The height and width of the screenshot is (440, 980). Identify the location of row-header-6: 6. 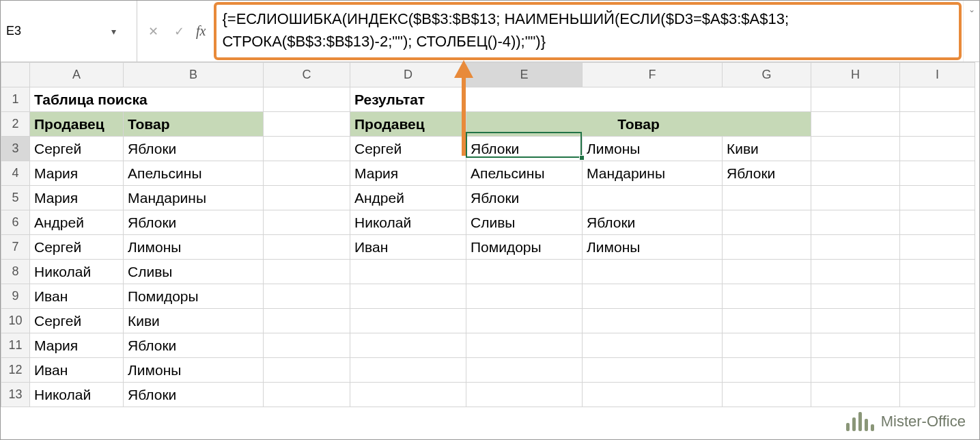
(16, 223).